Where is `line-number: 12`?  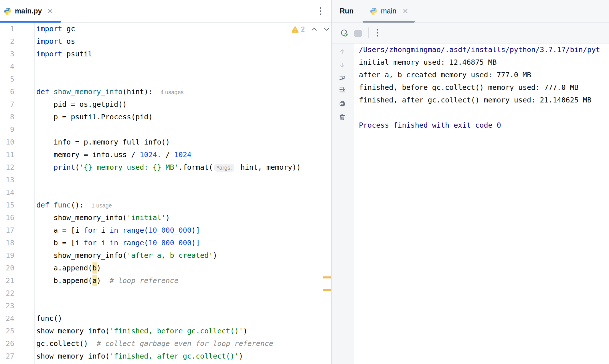 line-number: 12 is located at coordinates (7, 167).